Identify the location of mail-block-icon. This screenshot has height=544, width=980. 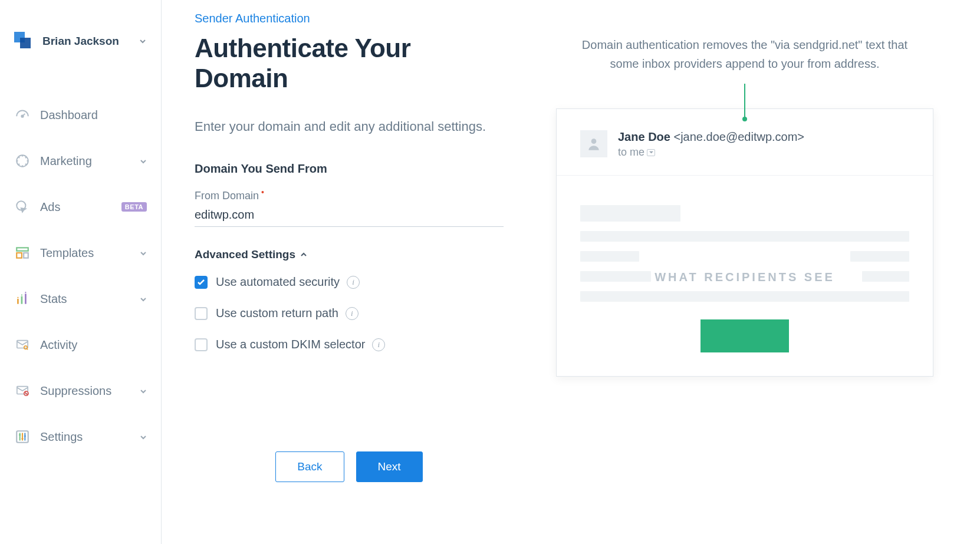
(22, 391).